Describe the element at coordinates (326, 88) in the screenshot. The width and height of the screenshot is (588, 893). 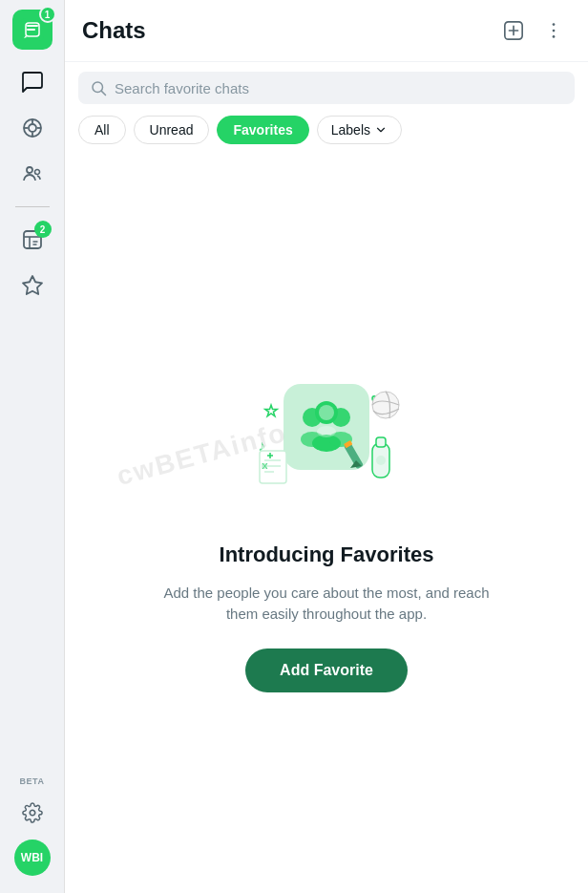
I see `search-bar` at that location.